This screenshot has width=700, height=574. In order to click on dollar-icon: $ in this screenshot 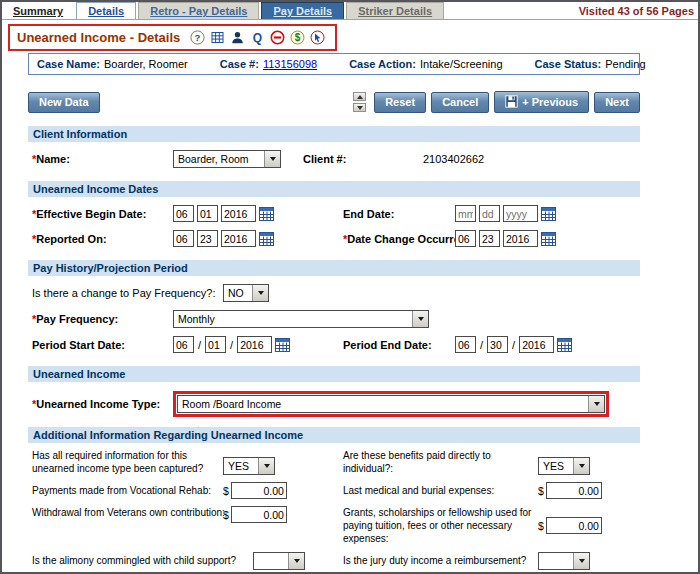, I will do `click(298, 38)`.